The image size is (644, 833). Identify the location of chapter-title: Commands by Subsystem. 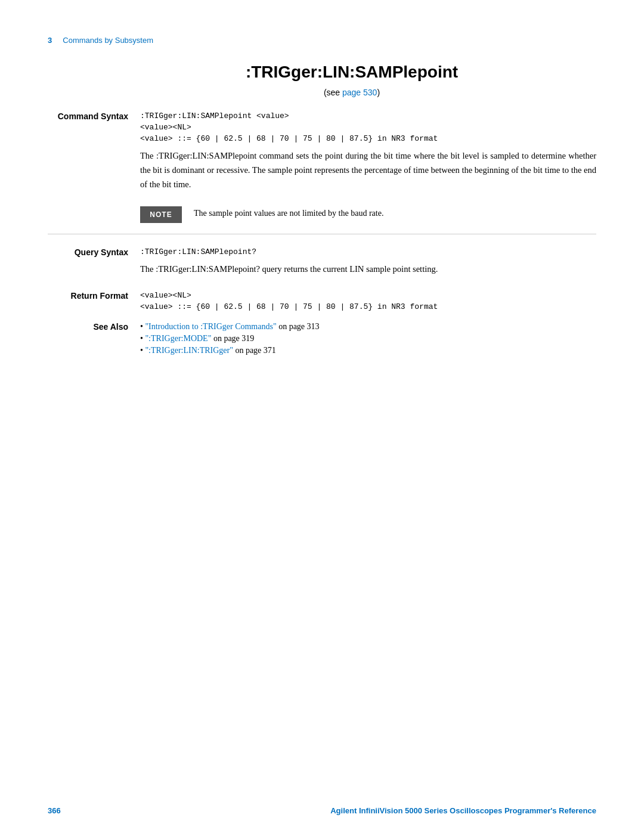
(108, 41).